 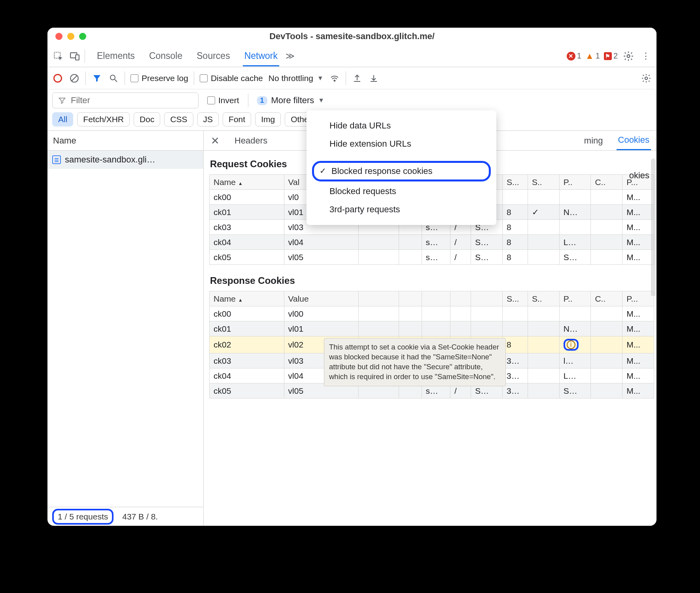 I want to click on error-count: ✕1, so click(x=574, y=56).